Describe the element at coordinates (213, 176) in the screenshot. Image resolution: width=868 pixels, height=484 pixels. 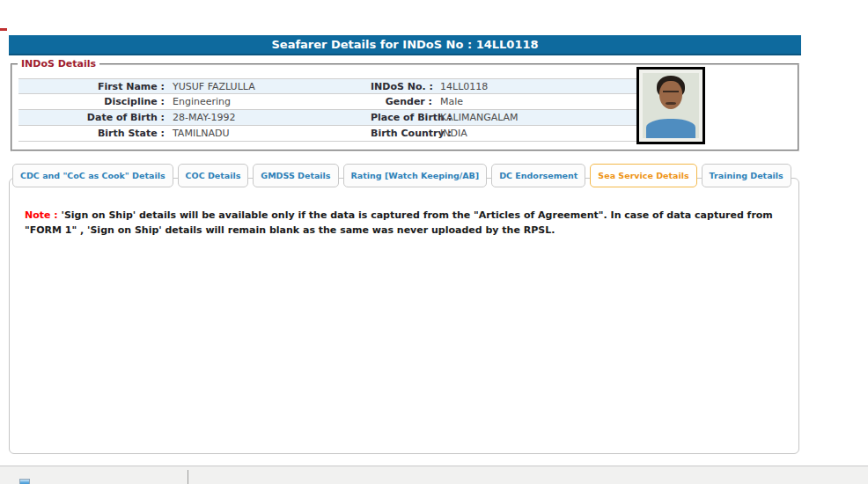
I see `tab-coc-details: COC Details` at that location.